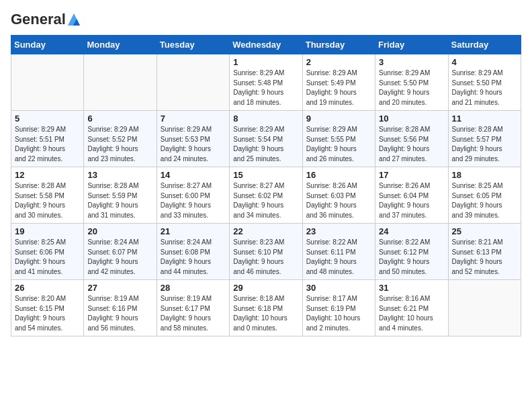  I want to click on day-number: 30, so click(339, 287).